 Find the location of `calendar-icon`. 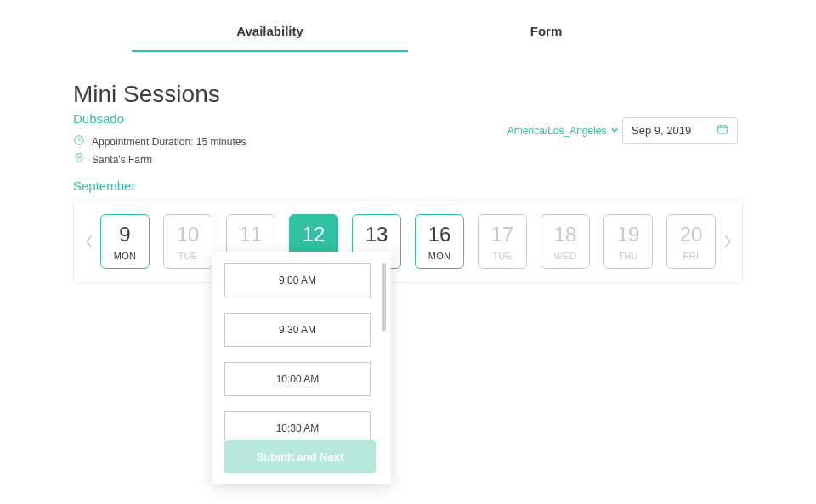

calendar-icon is located at coordinates (722, 131).